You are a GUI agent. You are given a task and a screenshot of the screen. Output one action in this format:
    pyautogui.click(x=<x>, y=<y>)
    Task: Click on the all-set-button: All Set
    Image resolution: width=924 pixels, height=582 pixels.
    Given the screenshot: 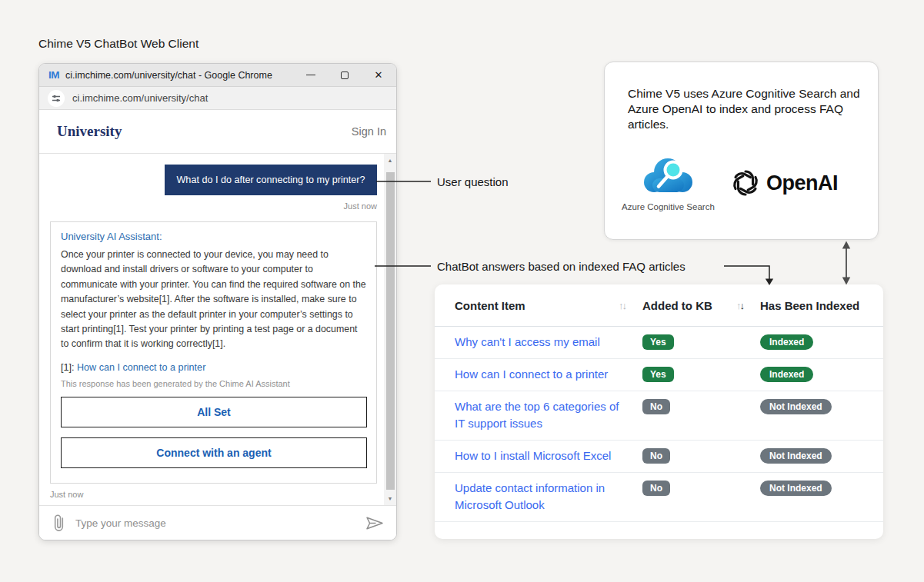 What is the action you would take?
    pyautogui.click(x=214, y=412)
    